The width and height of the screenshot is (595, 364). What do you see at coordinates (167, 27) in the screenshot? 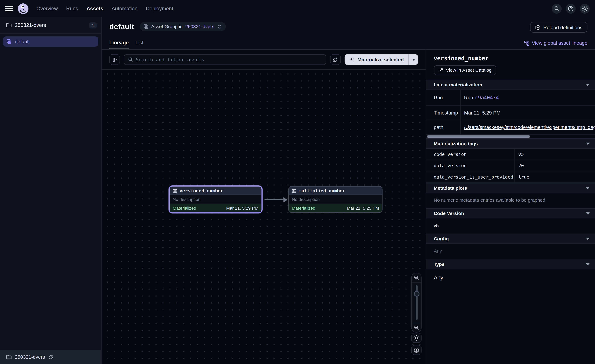
I see `asset-group-badge-text: Asset Group in` at bounding box center [167, 27].